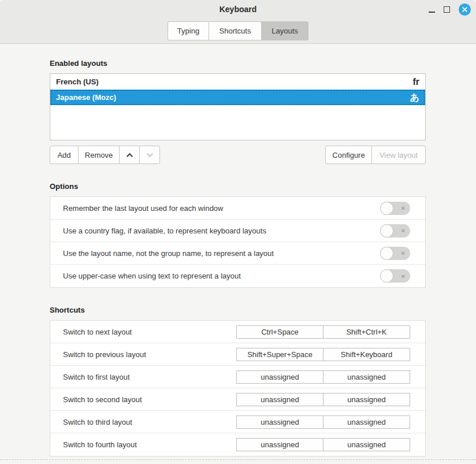 The width and height of the screenshot is (476, 464). What do you see at coordinates (238, 155) in the screenshot?
I see `layout-list-toolbar: Add Remove Configure View layout` at bounding box center [238, 155].